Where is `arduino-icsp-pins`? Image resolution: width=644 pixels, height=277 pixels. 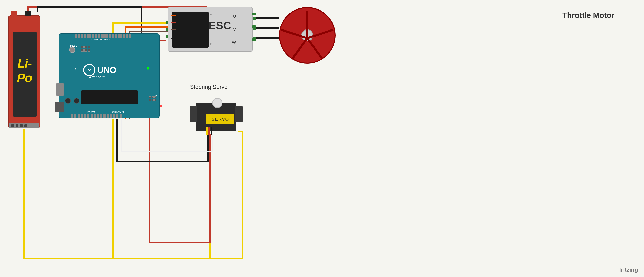 arduino-icsp-pins is located at coordinates (86, 49).